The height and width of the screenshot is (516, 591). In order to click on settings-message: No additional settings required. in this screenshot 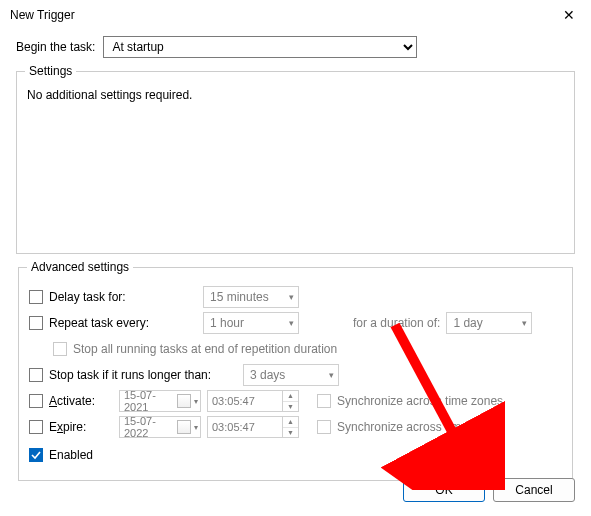, I will do `click(296, 95)`.